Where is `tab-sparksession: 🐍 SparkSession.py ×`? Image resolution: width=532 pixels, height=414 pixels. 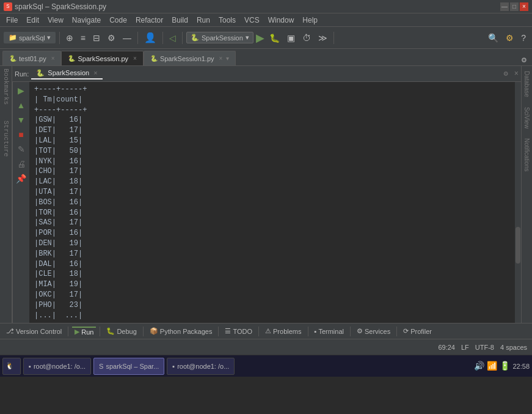
tab-sparksession: 🐍 SparkSession.py × is located at coordinates (102, 58).